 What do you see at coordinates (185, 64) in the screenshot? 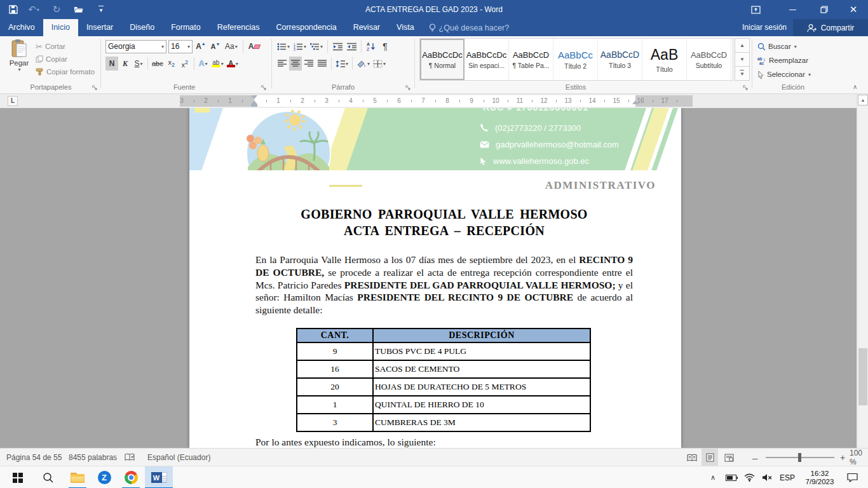
I see `superscript-button: x2` at bounding box center [185, 64].